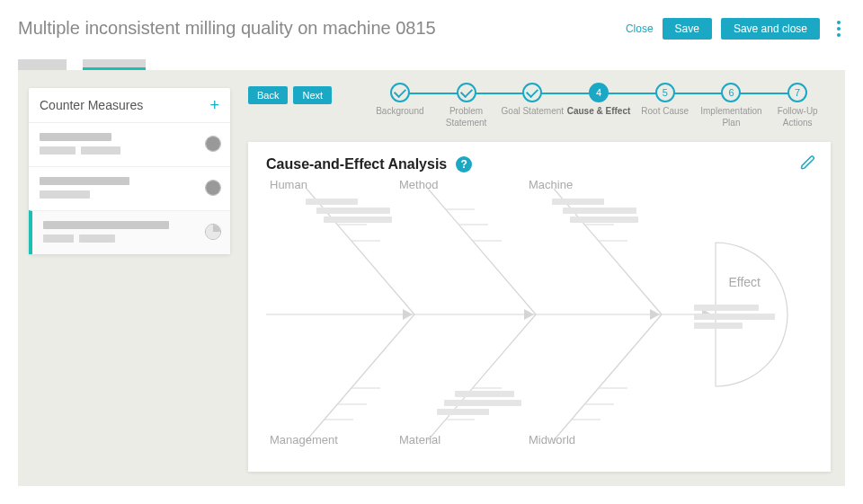 The height and width of the screenshot is (504, 863). What do you see at coordinates (732, 106) in the screenshot?
I see `step-implementation-plan: 6Implementation Plan` at bounding box center [732, 106].